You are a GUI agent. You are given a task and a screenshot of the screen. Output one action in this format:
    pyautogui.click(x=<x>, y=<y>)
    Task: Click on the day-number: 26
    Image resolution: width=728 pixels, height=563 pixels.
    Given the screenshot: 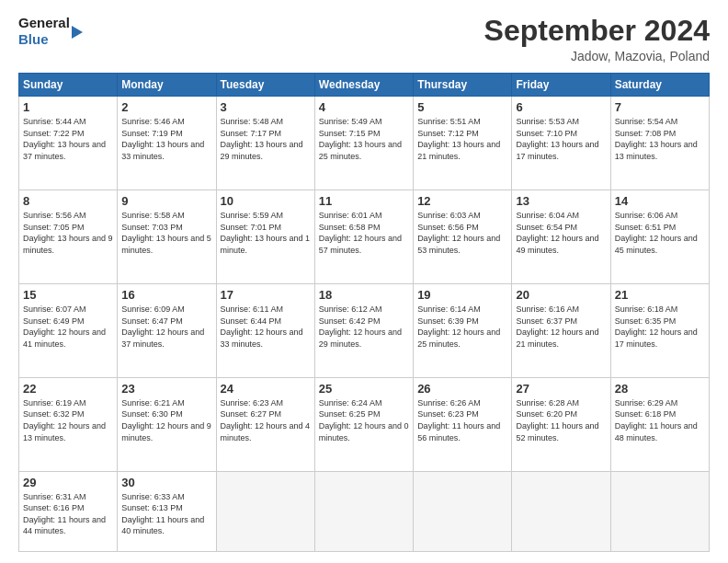 What is the action you would take?
    pyautogui.click(x=462, y=388)
    